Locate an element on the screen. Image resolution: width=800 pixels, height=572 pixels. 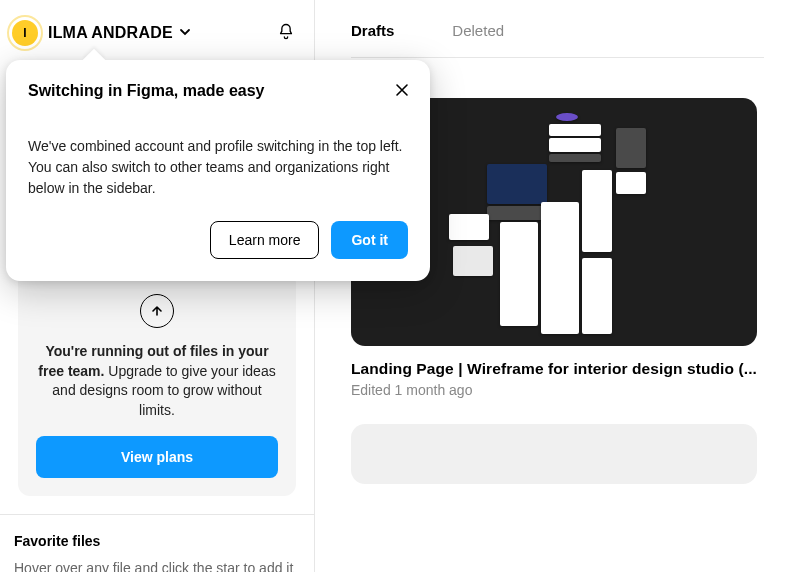
chevron-down-icon is located at coordinates (185, 33).